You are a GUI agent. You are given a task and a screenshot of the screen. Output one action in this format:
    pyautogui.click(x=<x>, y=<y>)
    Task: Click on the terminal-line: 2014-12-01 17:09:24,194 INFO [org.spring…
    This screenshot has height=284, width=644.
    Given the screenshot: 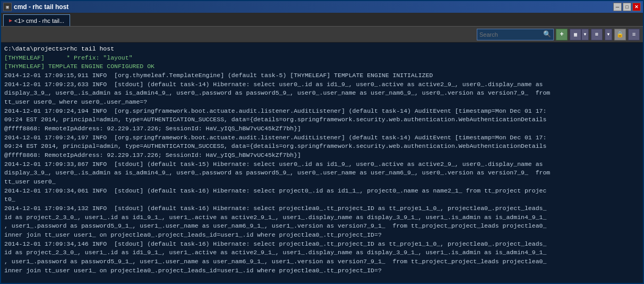 What is the action you would take?
    pyautogui.click(x=322, y=112)
    